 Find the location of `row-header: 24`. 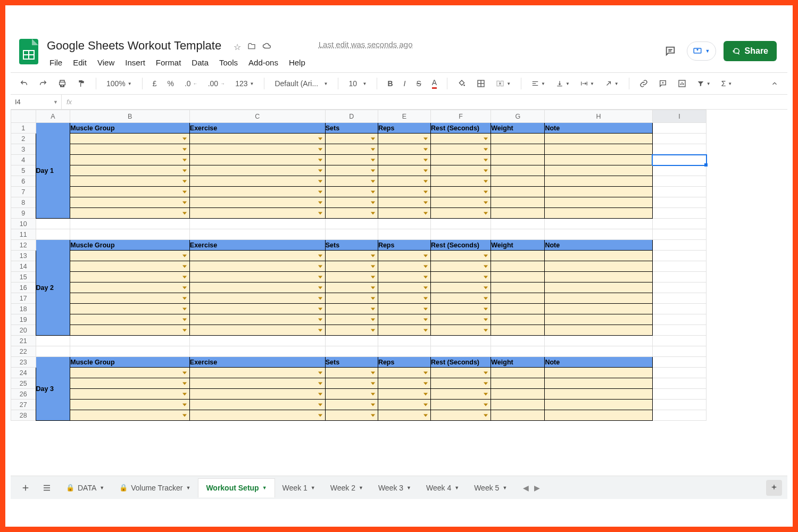

row-header: 24 is located at coordinates (23, 373).